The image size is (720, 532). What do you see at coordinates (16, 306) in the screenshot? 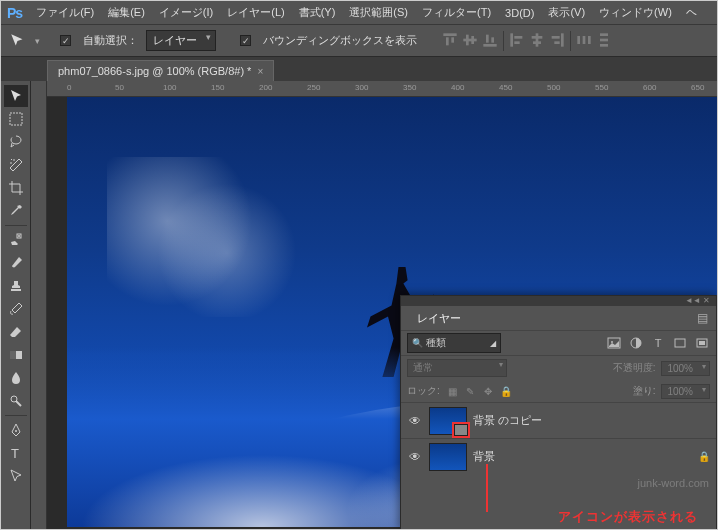
I see `toolbox: T` at bounding box center [16, 306].